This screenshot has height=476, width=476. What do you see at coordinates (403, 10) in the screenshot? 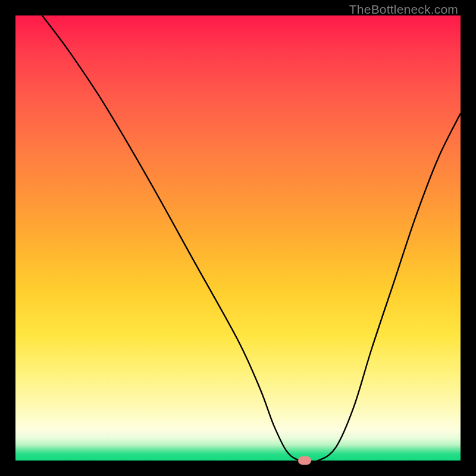
I see `watermark-text: TheBottleneck.com` at bounding box center [403, 10].